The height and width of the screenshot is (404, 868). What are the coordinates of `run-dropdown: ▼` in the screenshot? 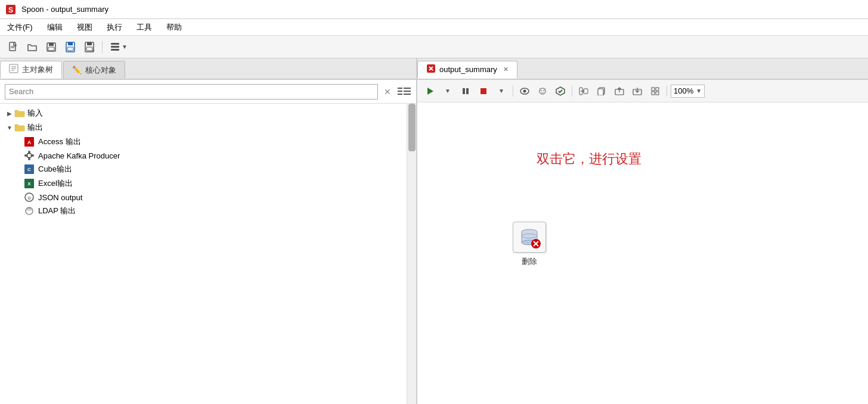 It's located at (448, 91).